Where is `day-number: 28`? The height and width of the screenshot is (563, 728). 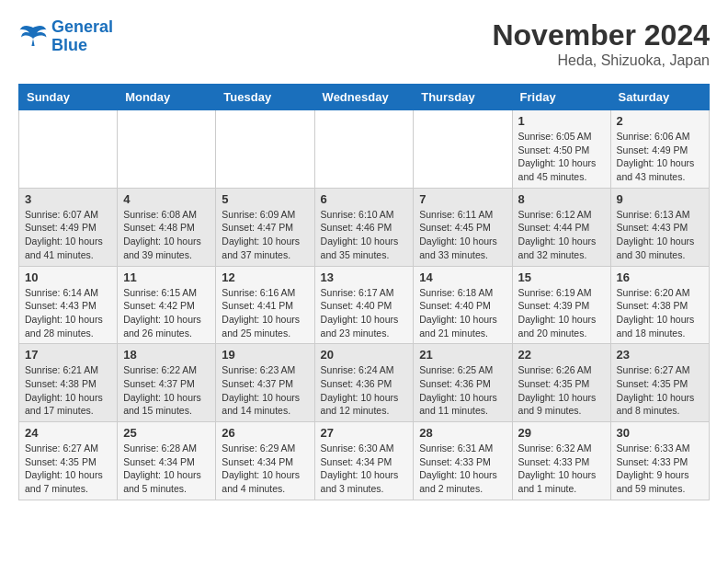
day-number: 28 is located at coordinates (462, 432).